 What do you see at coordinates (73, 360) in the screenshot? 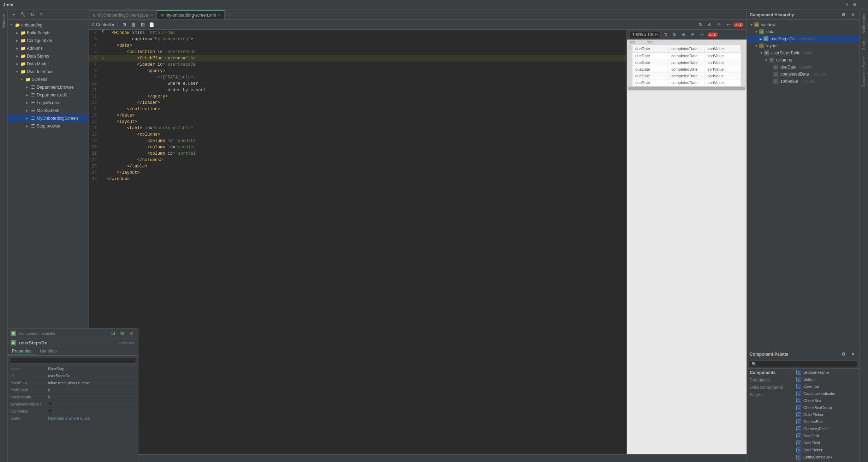
I see `inspector-search-input` at bounding box center [73, 360].